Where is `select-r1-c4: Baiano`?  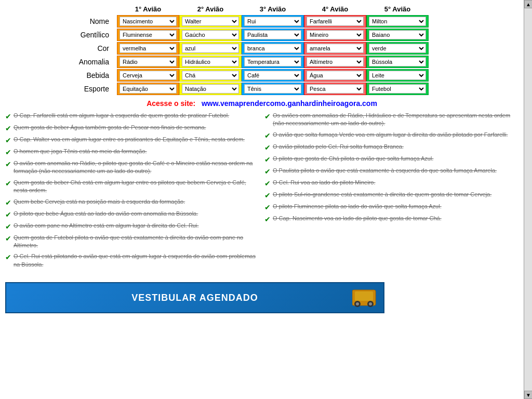
select-r1-c4: Baiano is located at coordinates (397, 35).